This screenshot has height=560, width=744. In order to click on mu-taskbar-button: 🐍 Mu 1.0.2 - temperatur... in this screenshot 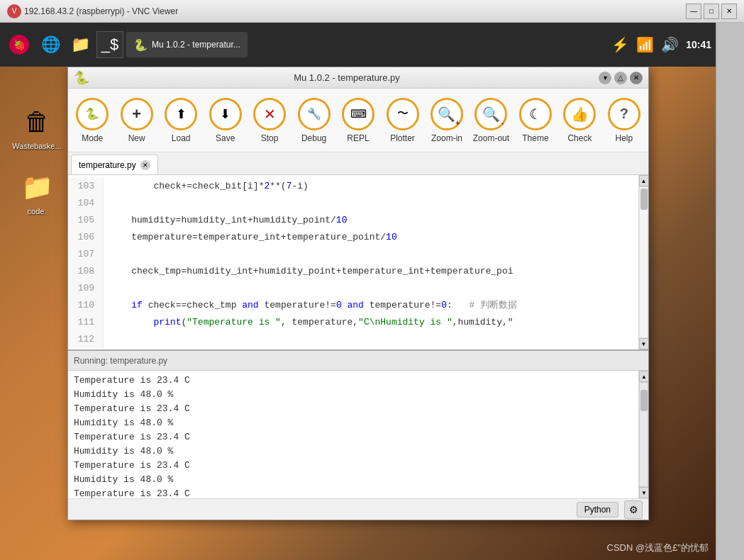, I will do `click(187, 45)`.